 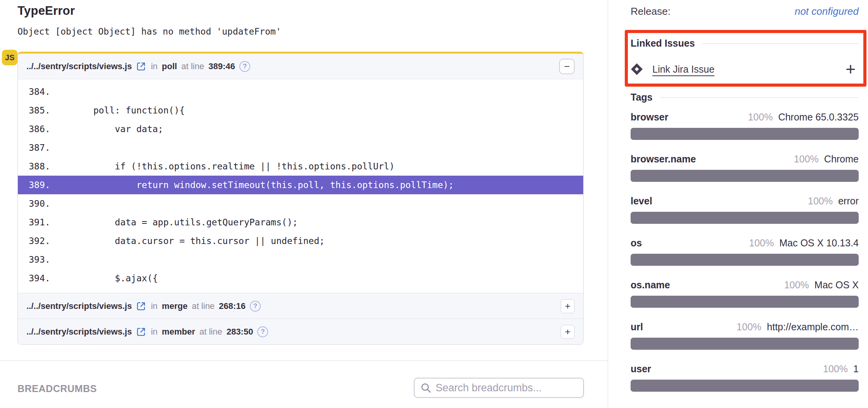 I want to click on tag-row: url 100% http://example.com…, so click(x=744, y=335).